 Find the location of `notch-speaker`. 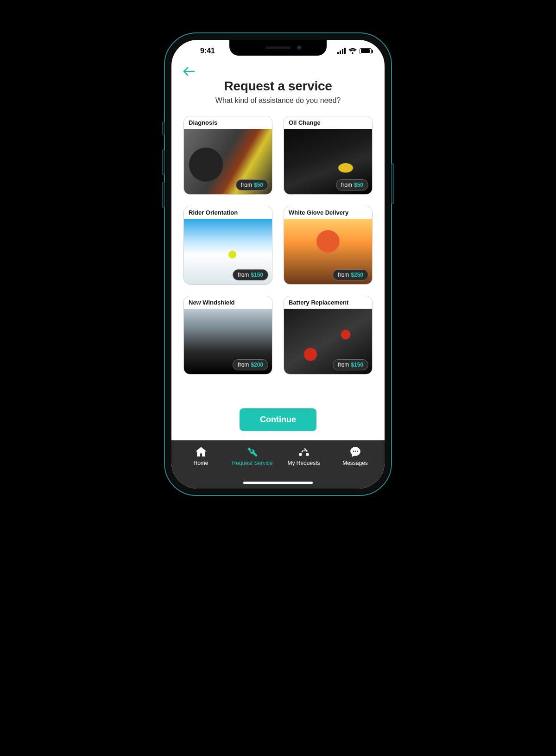

notch-speaker is located at coordinates (278, 48).